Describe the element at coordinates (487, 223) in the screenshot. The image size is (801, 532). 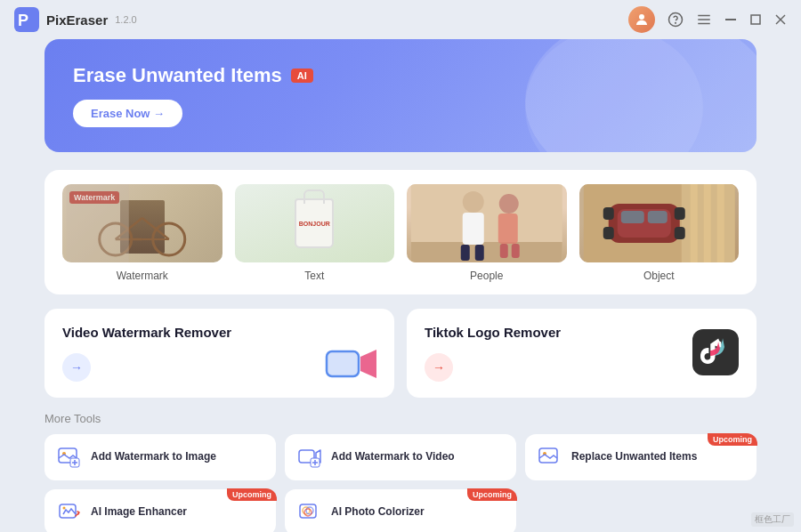
I see `sample-image-people` at that location.